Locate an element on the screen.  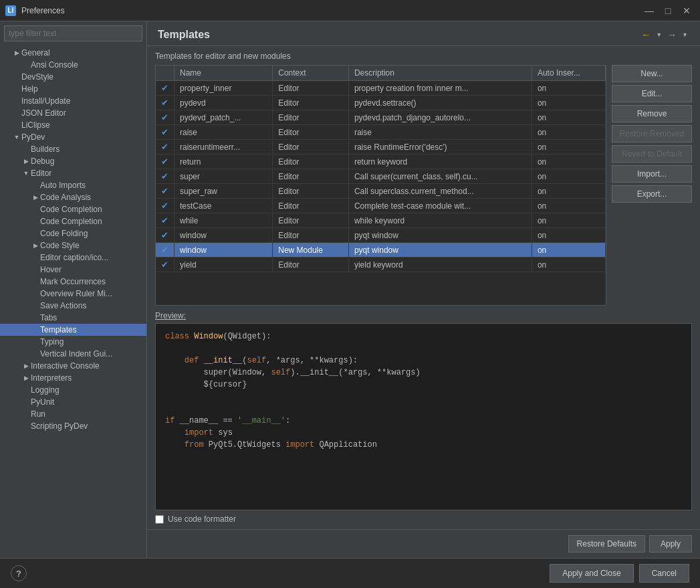
revert-to-default-button: Revert to Default is located at coordinates (652, 154).